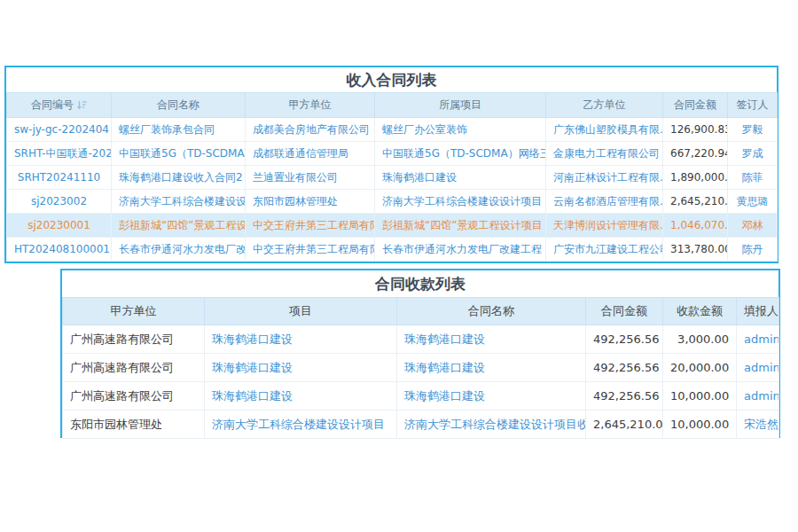 This screenshot has height=532, width=798. What do you see at coordinates (753, 225) in the screenshot?
I see `cell-signer: 邓林` at bounding box center [753, 225].